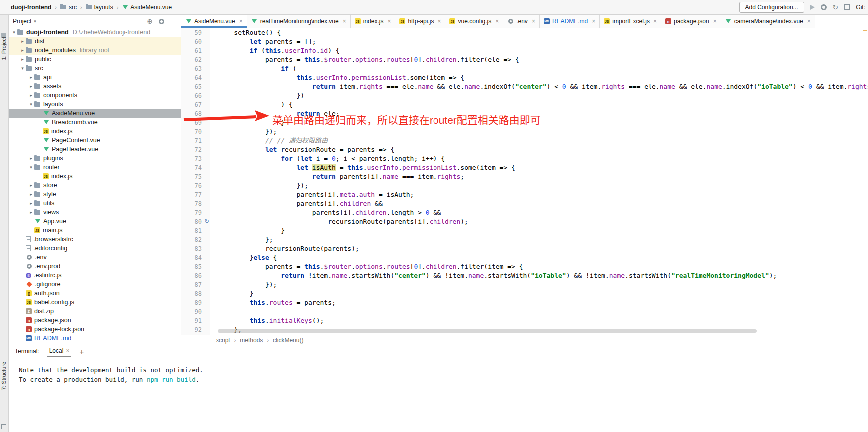 This screenshot has width=868, height=432. I want to click on tree-item: ▸api, so click(95, 77).